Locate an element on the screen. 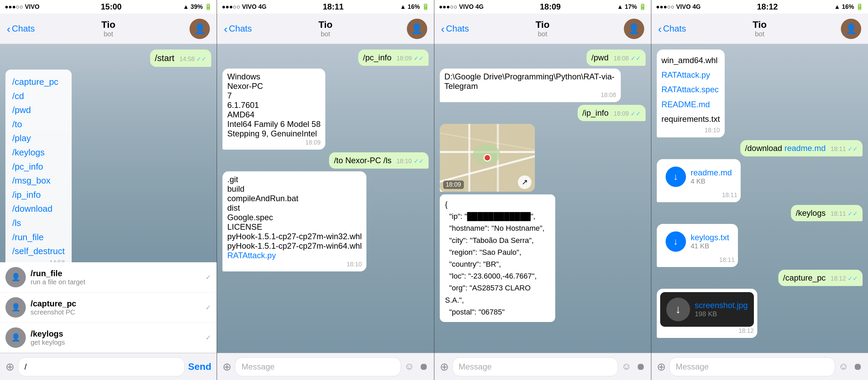  nav-bar-4: ‹ Chats Tio bot 👤 is located at coordinates (760, 29).